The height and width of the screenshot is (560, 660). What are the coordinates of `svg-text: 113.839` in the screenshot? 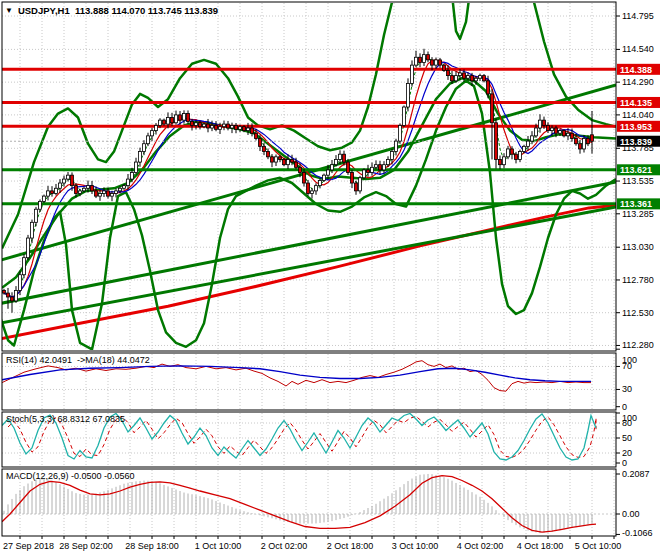 It's located at (636, 142).